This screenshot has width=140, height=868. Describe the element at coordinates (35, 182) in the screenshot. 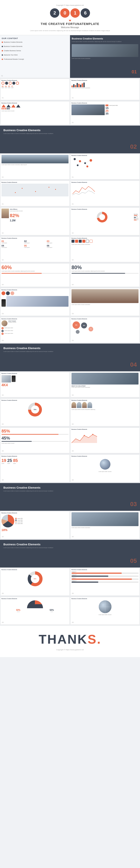

I see `slide-title-6a: Business Creative Elements` at that location.